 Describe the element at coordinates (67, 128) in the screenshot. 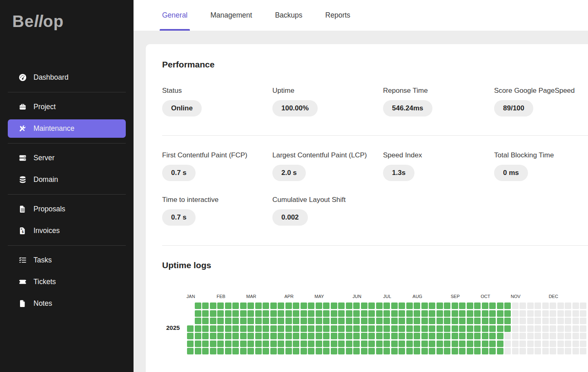

I see `sidebar-item-maintenance: Maintenance` at that location.